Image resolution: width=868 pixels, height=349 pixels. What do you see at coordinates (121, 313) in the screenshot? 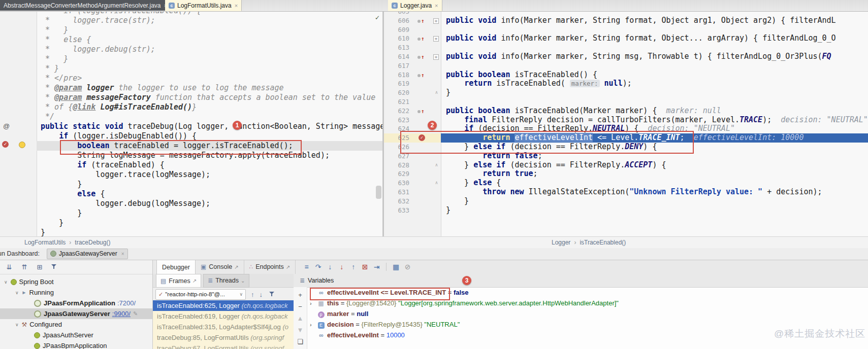
I see `port-link: :9900/` at bounding box center [121, 313].